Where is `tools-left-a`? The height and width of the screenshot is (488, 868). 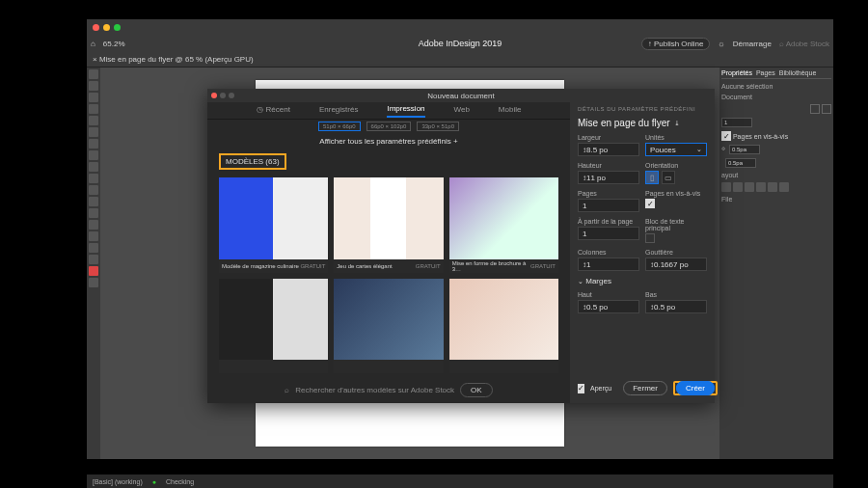
tools-left-a is located at coordinates (94, 263).